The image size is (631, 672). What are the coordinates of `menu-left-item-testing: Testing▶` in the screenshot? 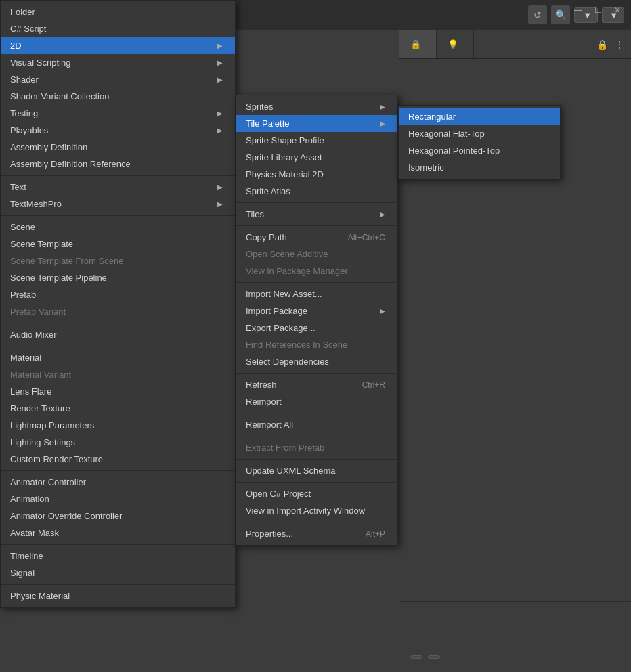 It's located at (118, 114).